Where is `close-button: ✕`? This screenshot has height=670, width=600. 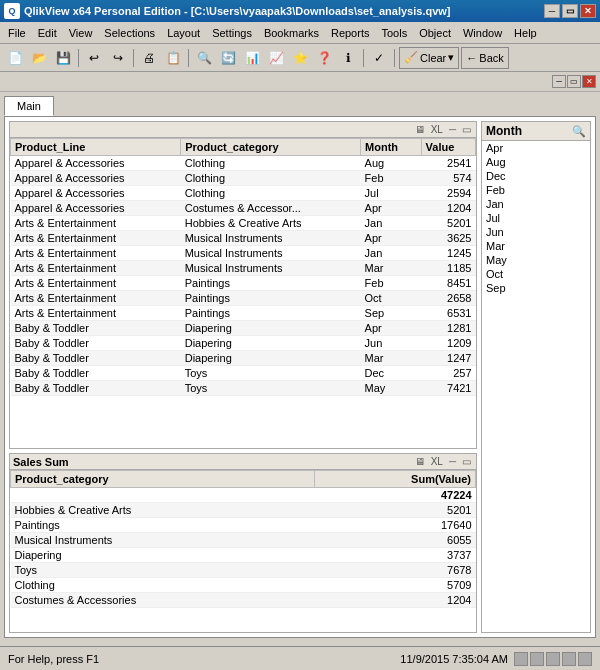
close-button: ✕ is located at coordinates (588, 11).